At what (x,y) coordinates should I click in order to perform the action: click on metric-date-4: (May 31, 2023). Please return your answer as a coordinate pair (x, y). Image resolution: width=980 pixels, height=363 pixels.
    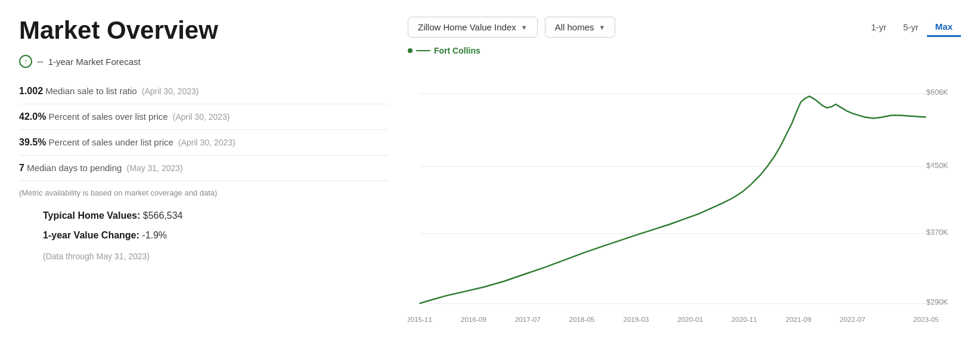
    Looking at the image, I should click on (155, 168).